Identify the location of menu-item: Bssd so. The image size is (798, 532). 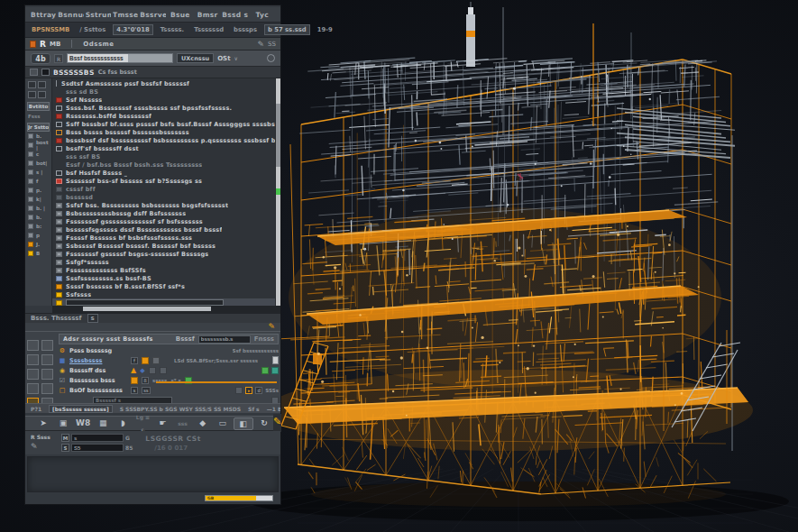
(234, 14).